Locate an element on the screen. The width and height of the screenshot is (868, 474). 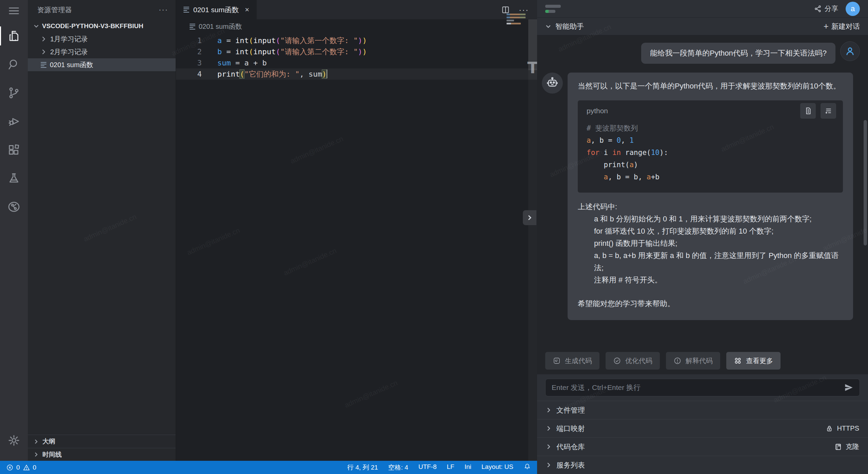
split-editor-icon is located at coordinates (506, 10).